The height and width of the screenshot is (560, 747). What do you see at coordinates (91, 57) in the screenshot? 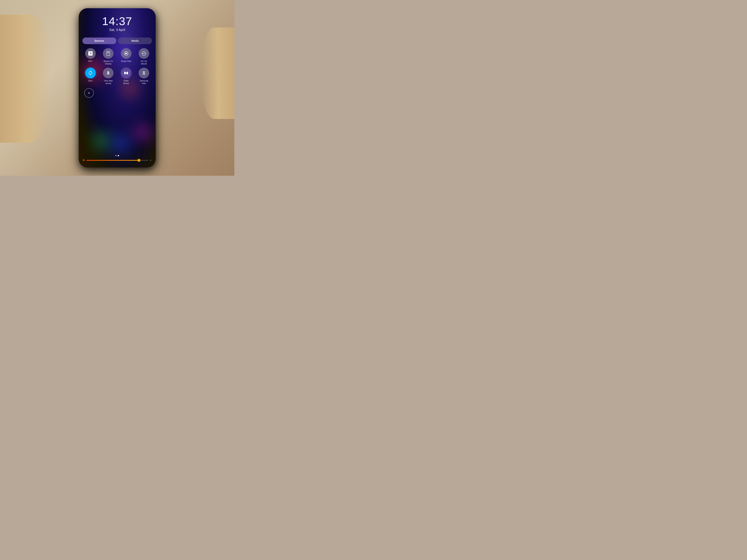
I see `tile-nfc: NFC` at bounding box center [91, 57].